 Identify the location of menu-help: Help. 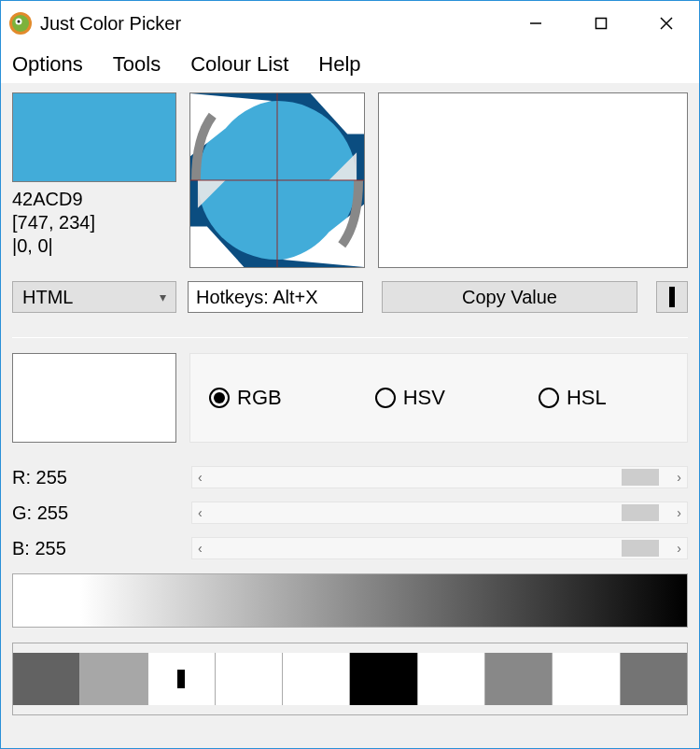
(340, 64).